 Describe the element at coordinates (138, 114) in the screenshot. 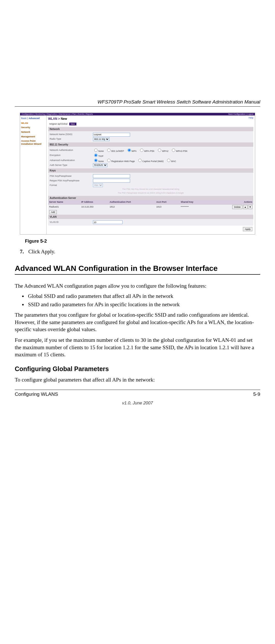

I see `app-topbar: Configuration | Monitoring | Diagnostics…` at that location.